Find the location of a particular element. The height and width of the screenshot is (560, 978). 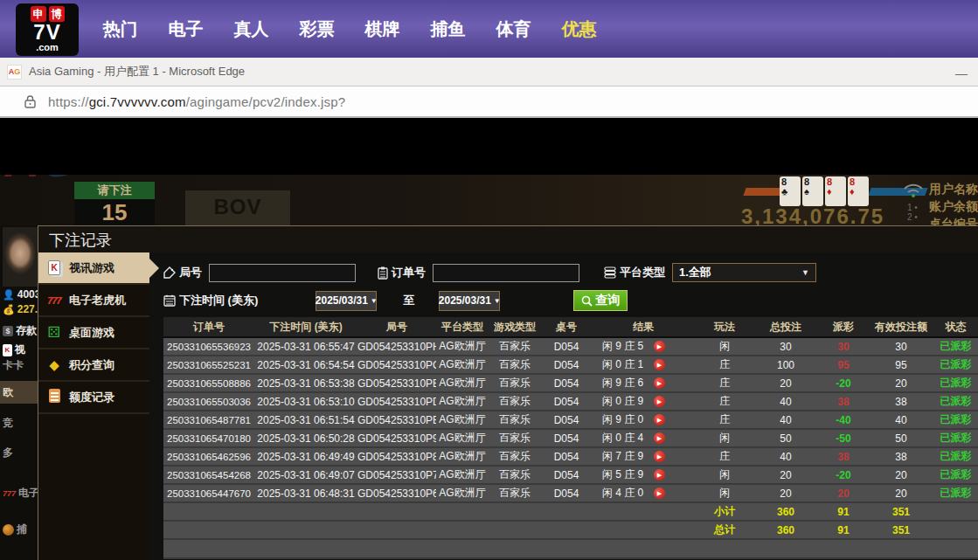

lock-icon is located at coordinates (30, 101).